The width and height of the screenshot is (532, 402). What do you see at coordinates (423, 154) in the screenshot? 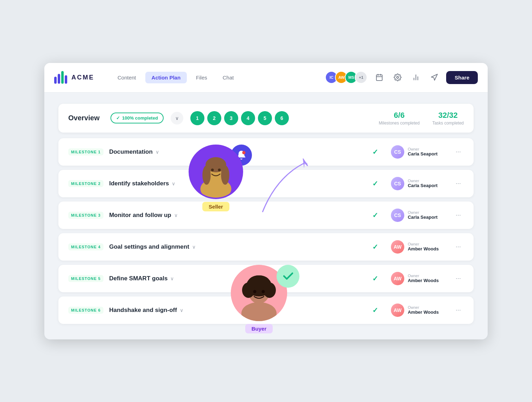
I see `owner-name-1: Carla Seaport` at bounding box center [423, 154].